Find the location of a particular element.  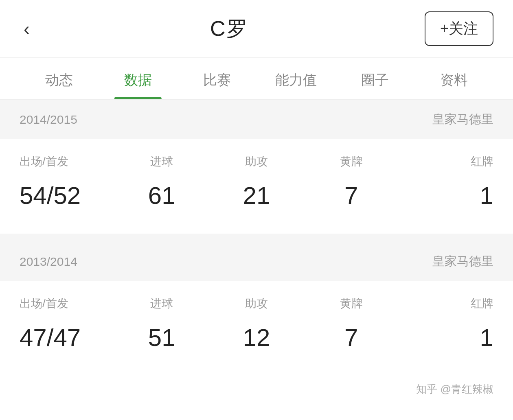

stat-header-appearances-1: 出场/首发 is located at coordinates (67, 165).